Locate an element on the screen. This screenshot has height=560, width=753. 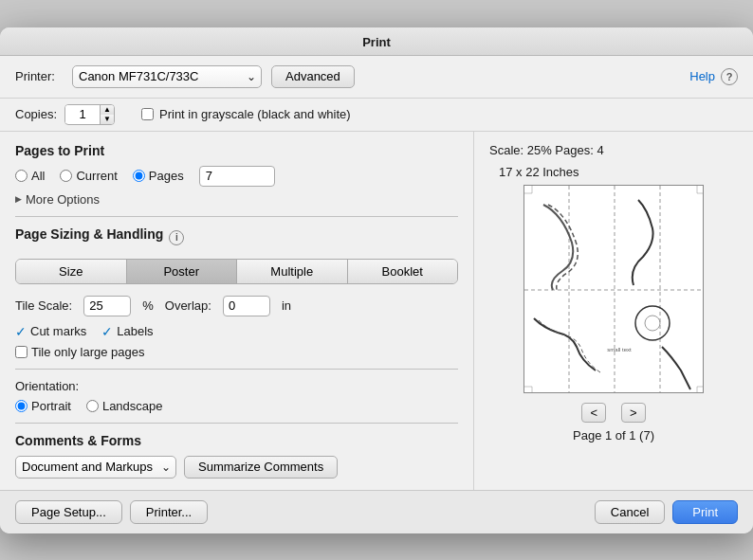
cut-marks-label: ✓ Cut marks is located at coordinates (51, 332).